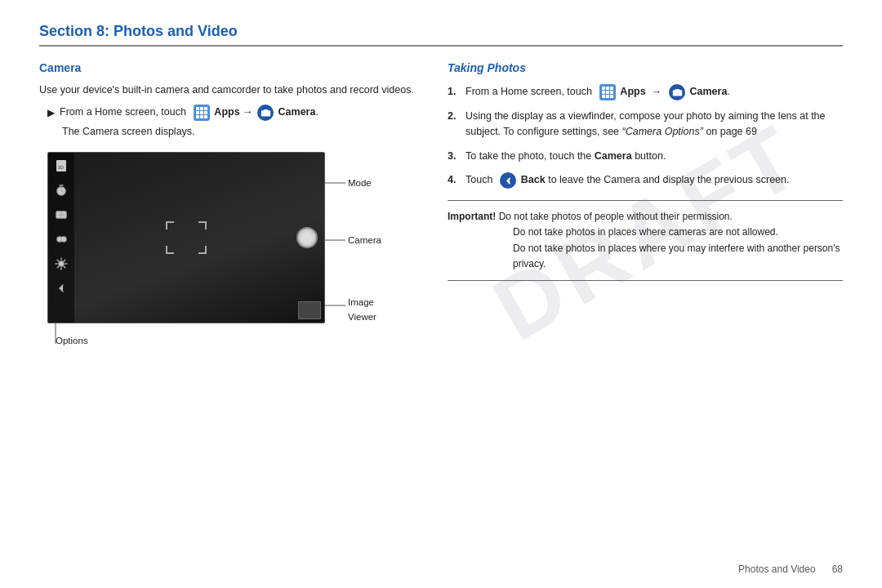 This screenshot has height=588, width=882. What do you see at coordinates (61, 264) in the screenshot?
I see `cam-settings-icon` at bounding box center [61, 264].